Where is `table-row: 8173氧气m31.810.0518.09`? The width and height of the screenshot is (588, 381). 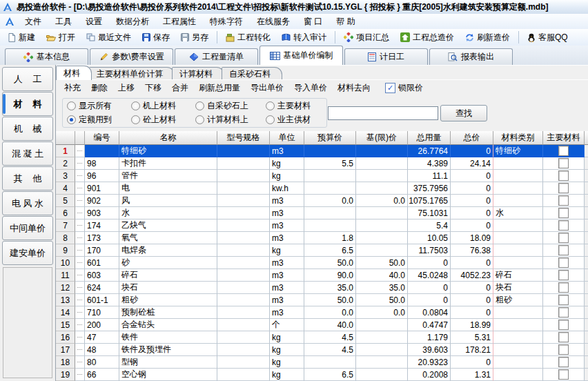 table-row: 8173氧气m31.810.0518.09 is located at coordinates (322, 238).